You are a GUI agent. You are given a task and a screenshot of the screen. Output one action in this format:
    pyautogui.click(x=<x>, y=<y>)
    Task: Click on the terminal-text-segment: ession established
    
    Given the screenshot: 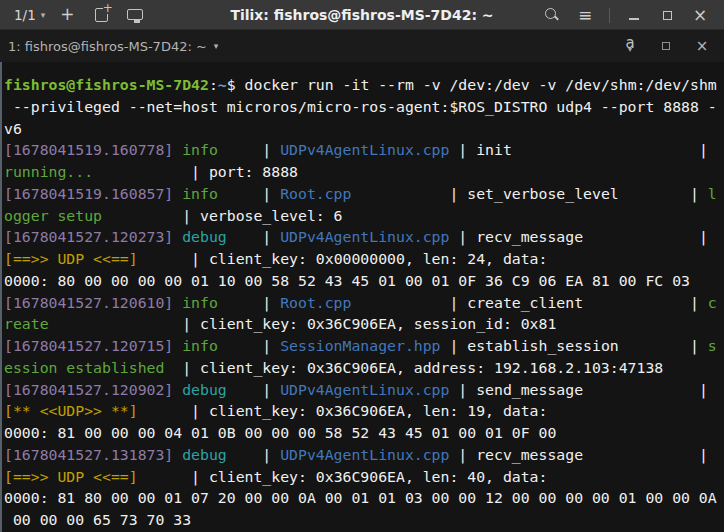 What is the action you would take?
    pyautogui.click(x=84, y=368)
    